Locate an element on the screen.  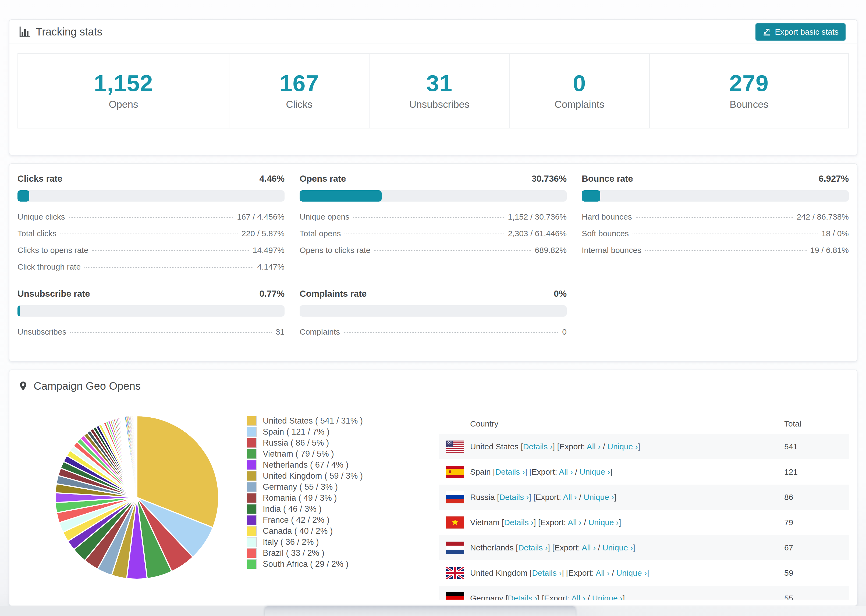
detail-label: Soft bounces is located at coordinates (605, 234).